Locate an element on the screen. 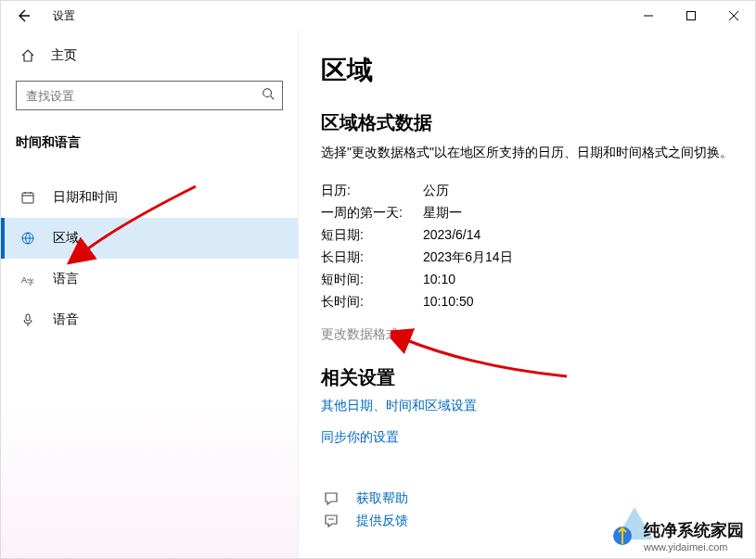 This screenshot has width=756, height=559. watermark: 纯净系统家园 www.yidaimei.com is located at coordinates (676, 536).